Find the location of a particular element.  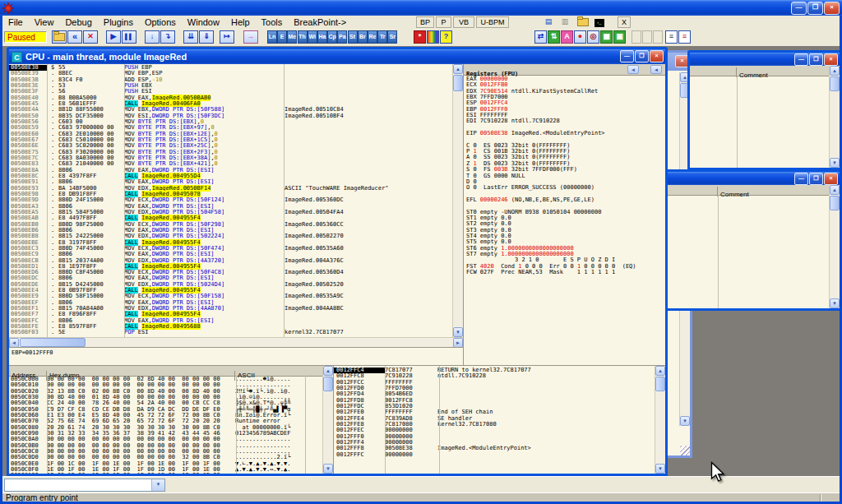

red-ball-icon: ● is located at coordinates (581, 37).